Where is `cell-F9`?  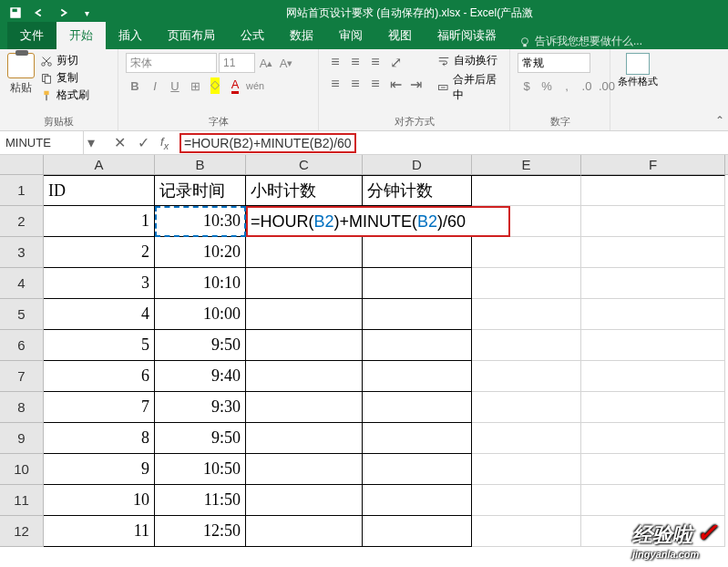 cell-F9 is located at coordinates (653, 438).